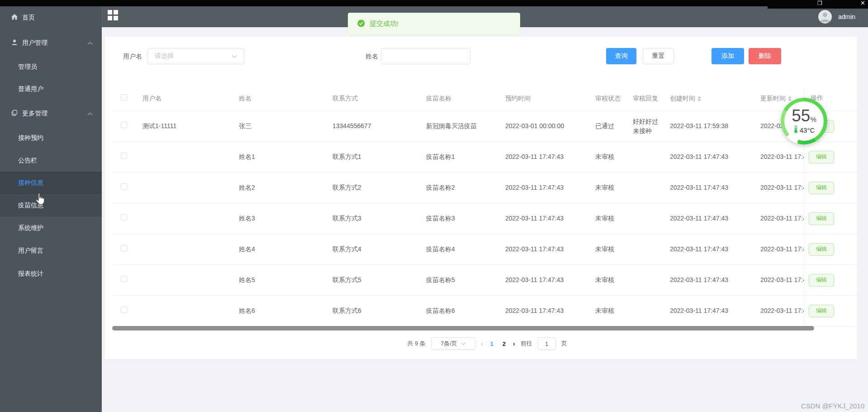 Image resolution: width=868 pixels, height=412 pixels. Describe the element at coordinates (715, 218) in the screenshot. I see `cell-created: 2022-03-11 17:47:43` at that location.